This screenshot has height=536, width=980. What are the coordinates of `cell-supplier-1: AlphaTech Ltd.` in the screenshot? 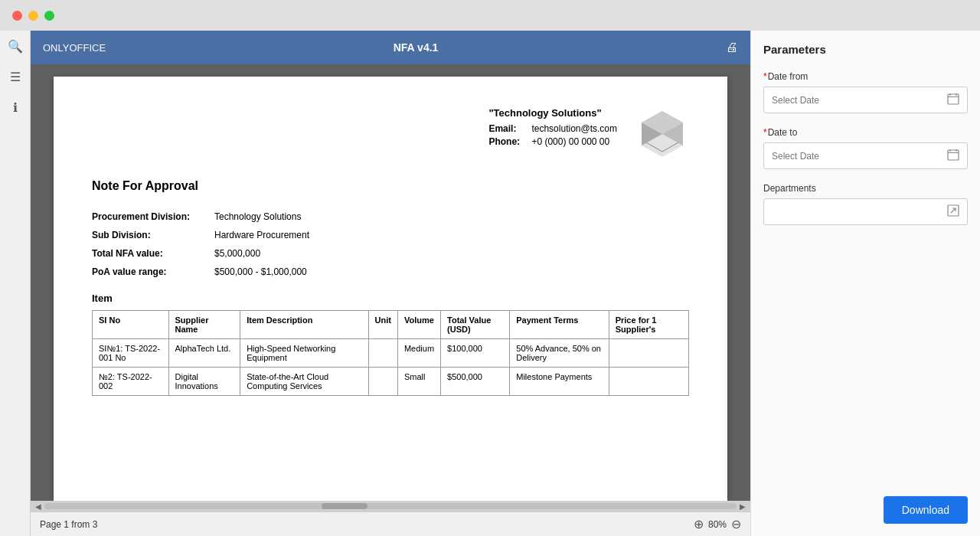 It's located at (204, 354).